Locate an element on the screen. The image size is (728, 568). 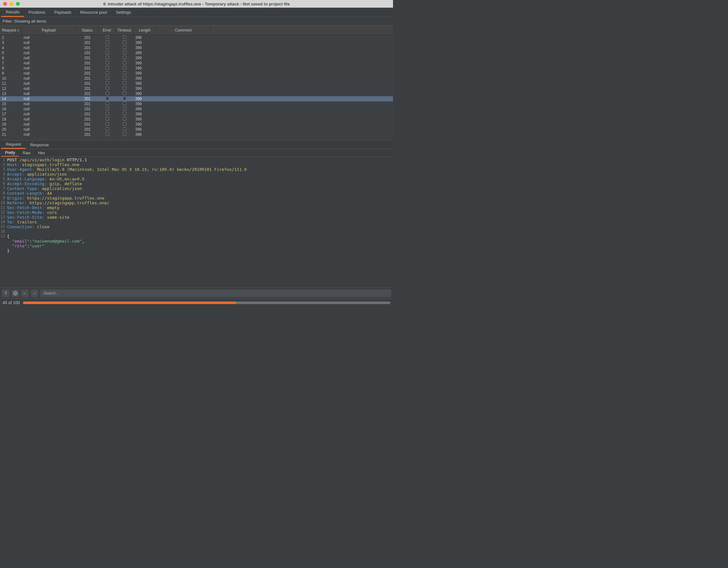
line-content: "role":"user" is located at coordinates (200, 246).